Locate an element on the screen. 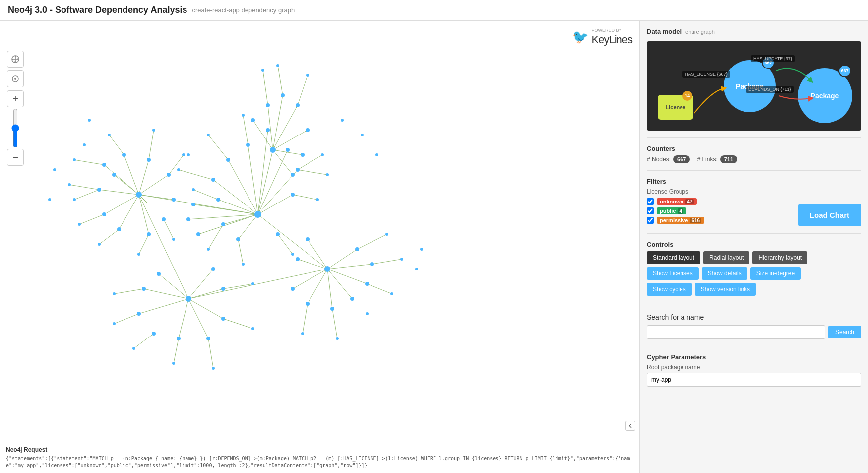 Image resolution: width=868 pixels, height=473 pixels. standard-layout-btn: Standard layout is located at coordinates (674, 258).